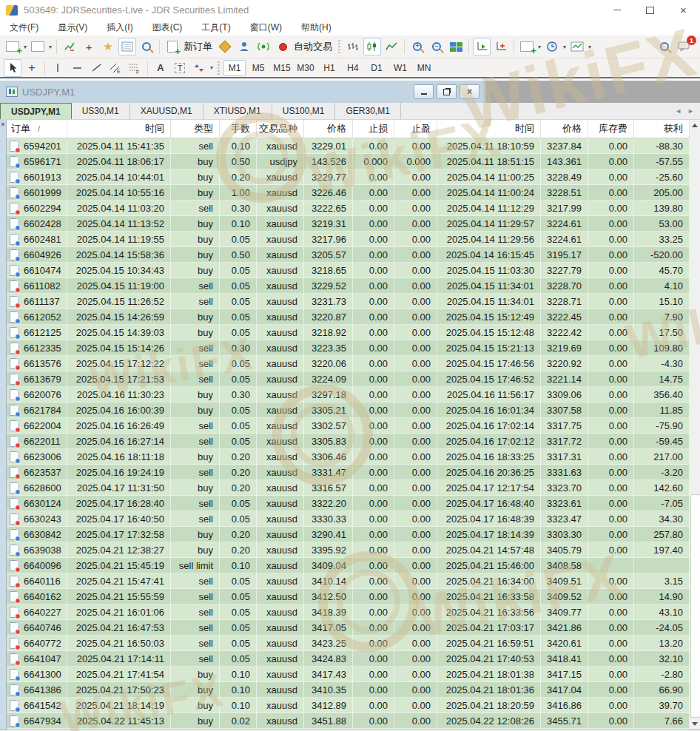 The image size is (700, 731). I want to click on tab-scroll-right-icon: ►, so click(691, 111).